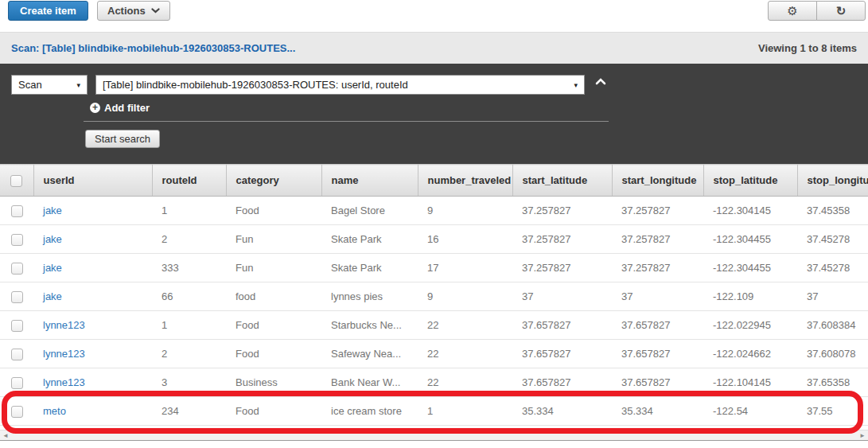 Image resolution: width=868 pixels, height=448 pixels. I want to click on collapse-search-chevron-icon, so click(601, 81).